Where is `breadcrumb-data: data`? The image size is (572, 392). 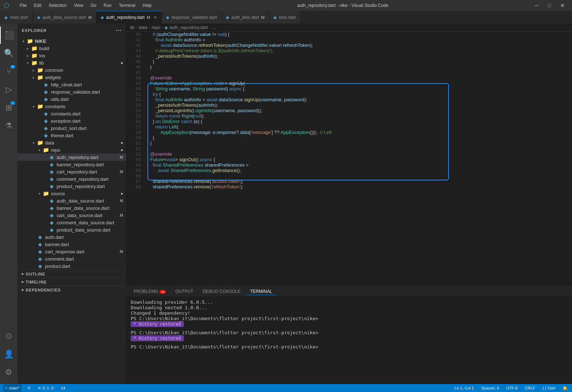 breadcrumb-data: data is located at coordinates (143, 28).